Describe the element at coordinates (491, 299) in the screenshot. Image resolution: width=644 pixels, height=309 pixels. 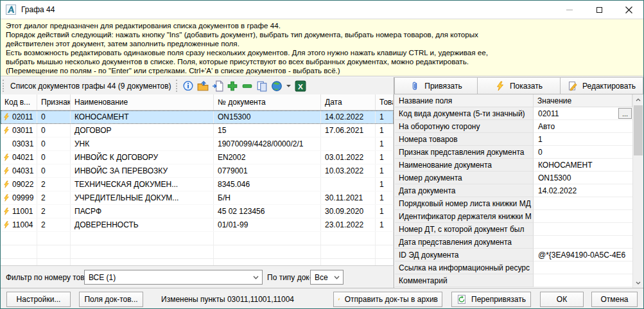
I see `rebind-button: Перепривязать` at that location.